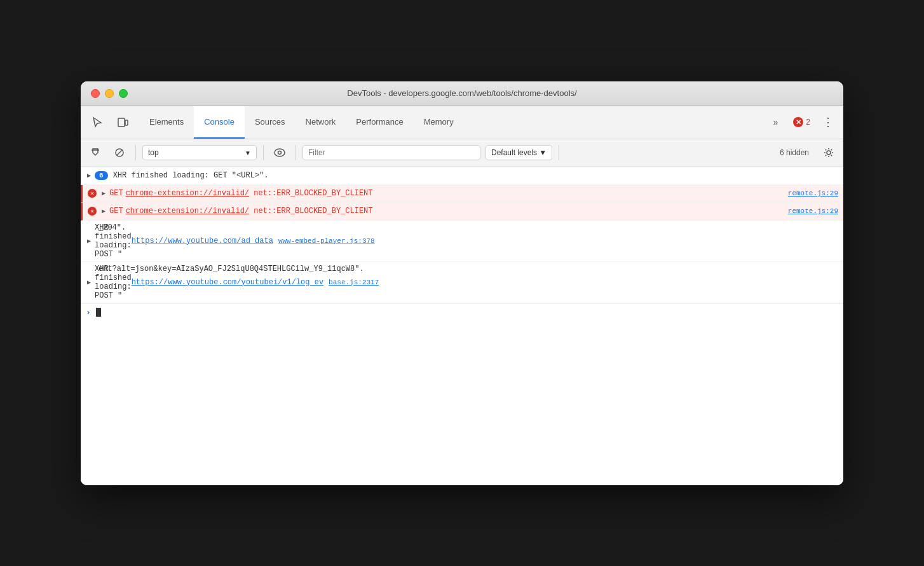 The image size is (924, 566). Describe the element at coordinates (519, 153) in the screenshot. I see `log-levels-button: Default levels ▼` at that location.